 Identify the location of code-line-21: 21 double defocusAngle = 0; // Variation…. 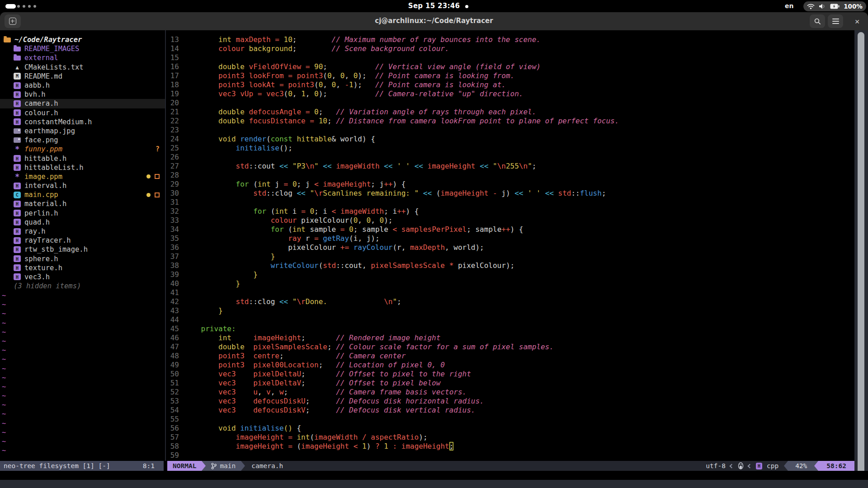
(510, 112).